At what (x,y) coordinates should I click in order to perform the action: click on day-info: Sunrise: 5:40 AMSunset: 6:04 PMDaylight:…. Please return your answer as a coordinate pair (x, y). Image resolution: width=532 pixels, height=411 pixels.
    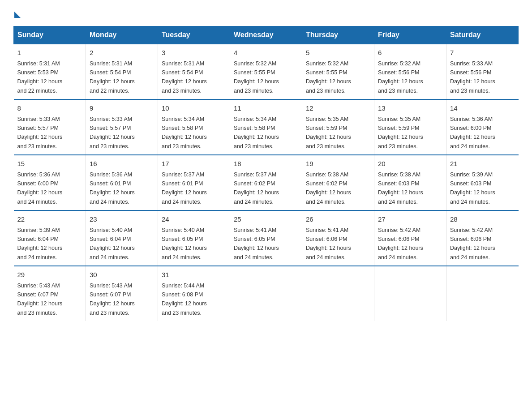
    Looking at the image, I should click on (112, 244).